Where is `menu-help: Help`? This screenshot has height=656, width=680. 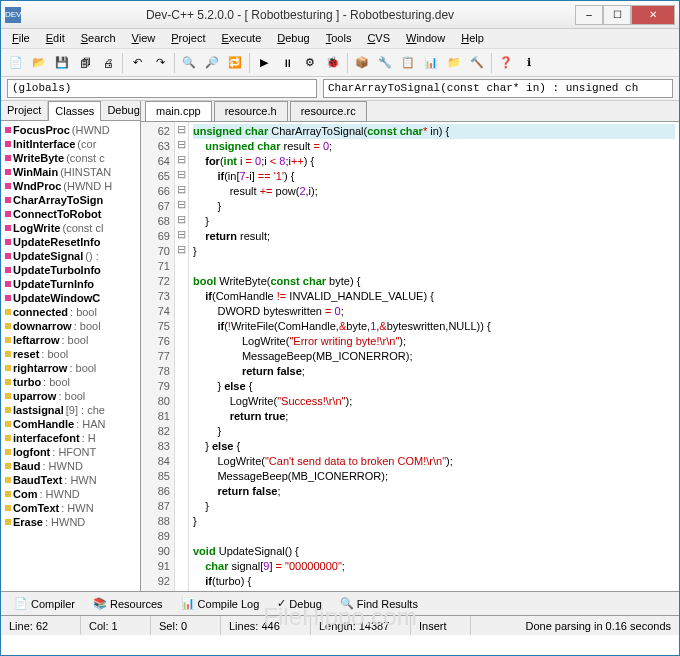 menu-help: Help is located at coordinates (472, 38).